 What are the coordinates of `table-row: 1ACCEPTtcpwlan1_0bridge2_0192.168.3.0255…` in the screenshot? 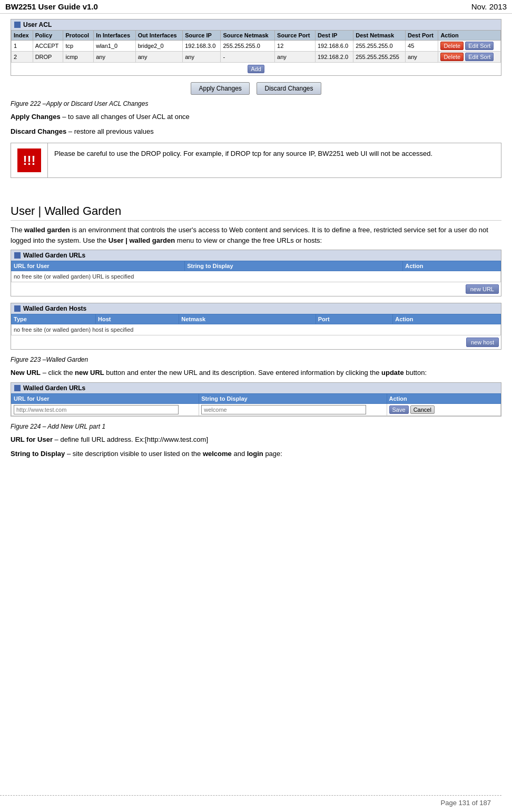 It's located at (256, 46).